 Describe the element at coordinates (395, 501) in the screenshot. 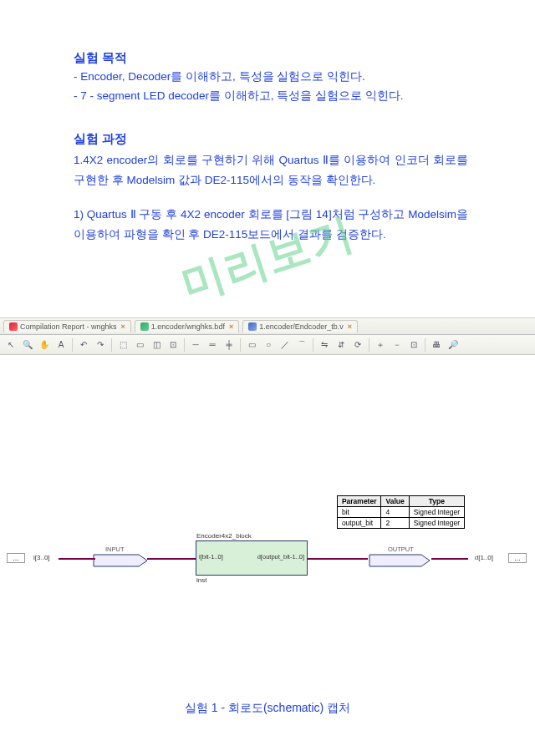

I see `param-header-value: Value` at that location.